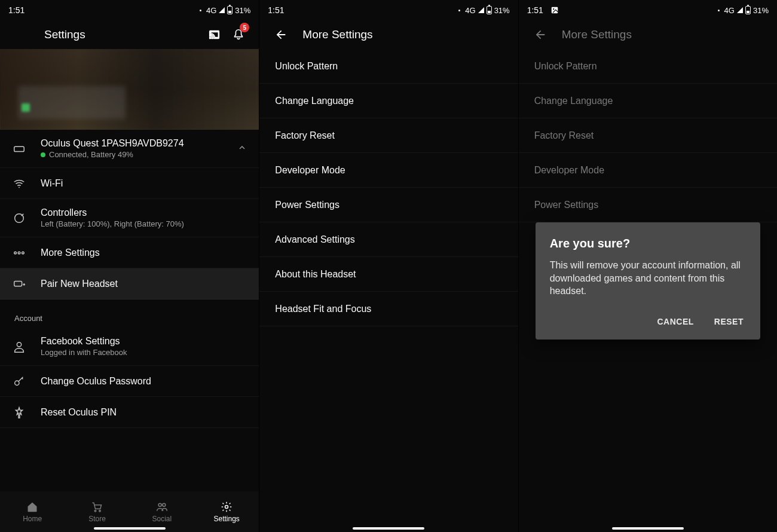  I want to click on bottom-nav: Home Store Social Settings, so click(129, 512).